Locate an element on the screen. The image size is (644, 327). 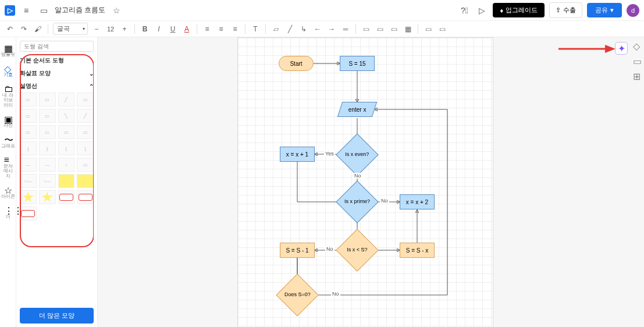
bold-icon: B is located at coordinates (145, 29).